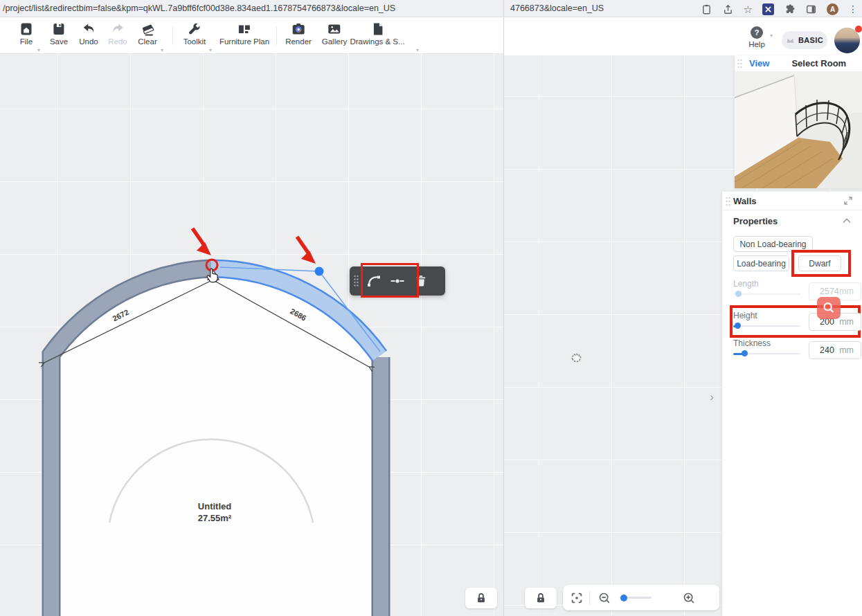 Image resolution: width=862 pixels, height=616 pixels. Describe the element at coordinates (792, 404) in the screenshot. I see `walls-panel: Walls Properties Non Load-bearing Load-b…` at that location.